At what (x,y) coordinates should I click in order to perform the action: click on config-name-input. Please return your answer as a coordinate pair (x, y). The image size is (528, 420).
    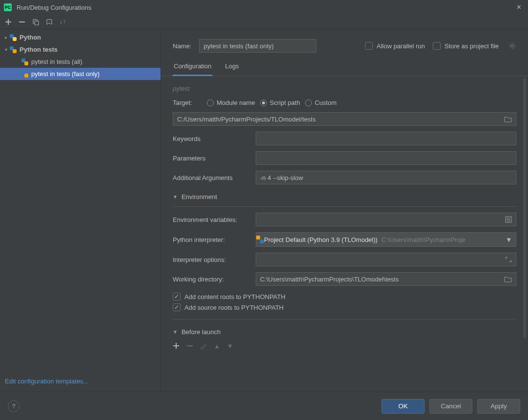
    Looking at the image, I should click on (258, 46).